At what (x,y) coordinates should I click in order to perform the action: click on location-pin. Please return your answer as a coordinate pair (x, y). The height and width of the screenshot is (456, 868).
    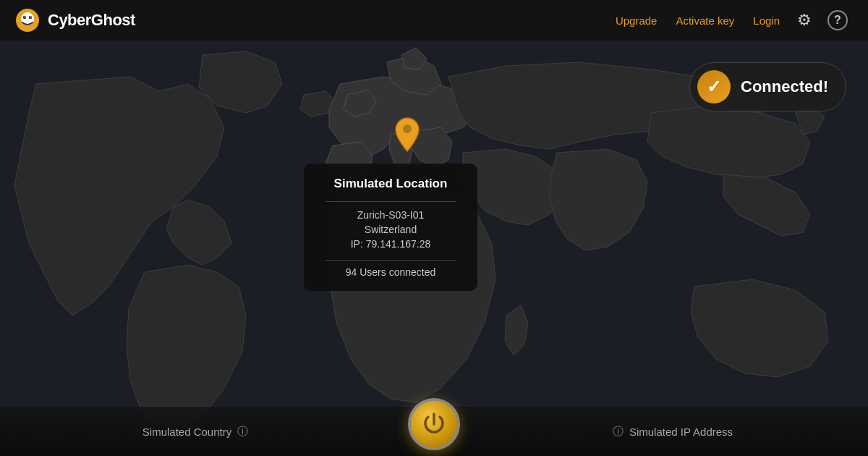
    Looking at the image, I should click on (407, 135).